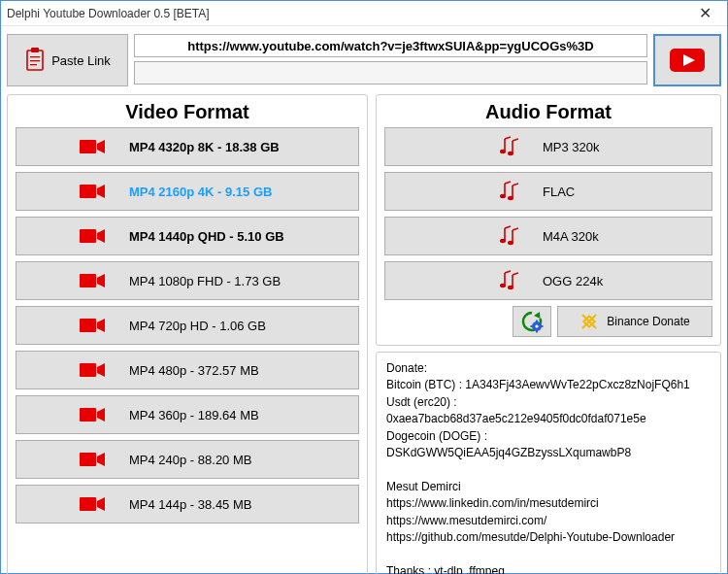 The height and width of the screenshot is (574, 728). Describe the element at coordinates (187, 281) in the screenshot. I see `video-format-button: MP4 1080p FHD - 1.73 GB` at that location.